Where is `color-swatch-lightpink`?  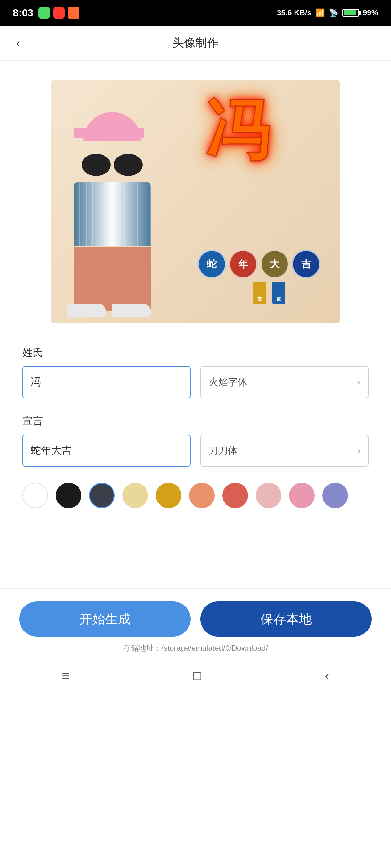
color-swatch-lightpink is located at coordinates (269, 495).